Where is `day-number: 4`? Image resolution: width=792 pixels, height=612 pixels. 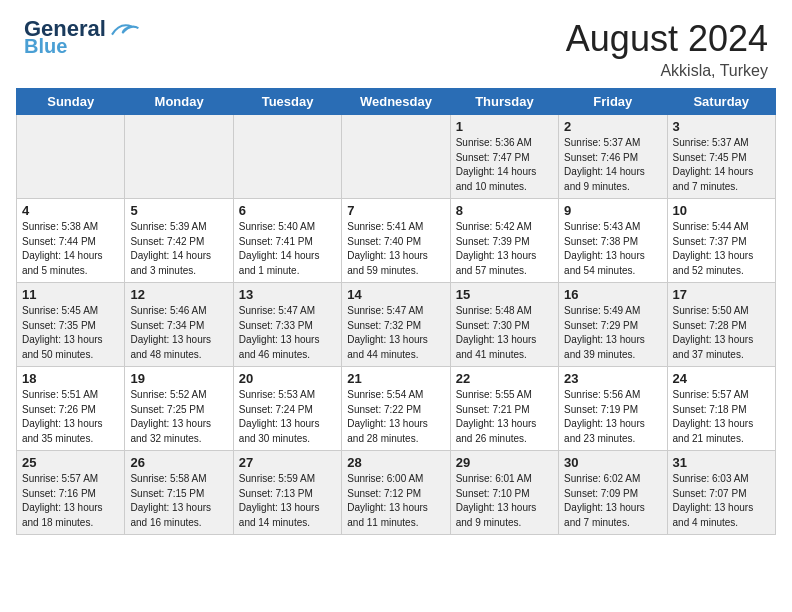
day-number: 4 is located at coordinates (70, 210).